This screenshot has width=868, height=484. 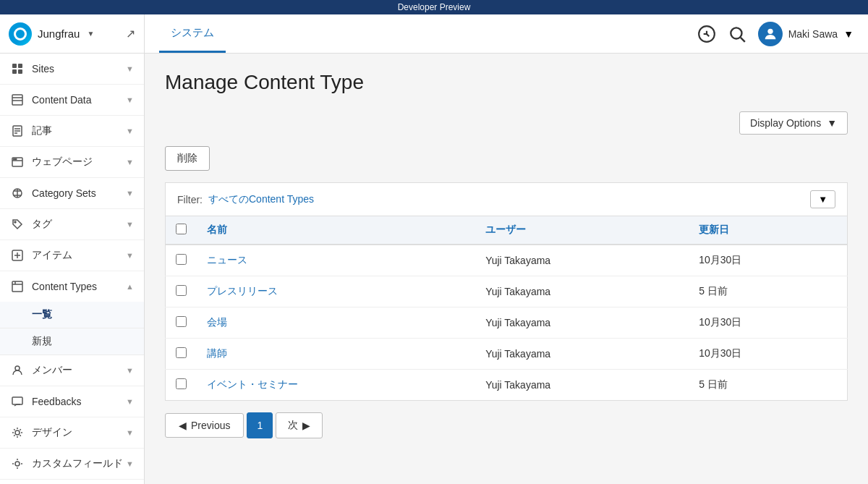 I want to click on sidebar-subitem-list: 一覧, so click(x=72, y=315).